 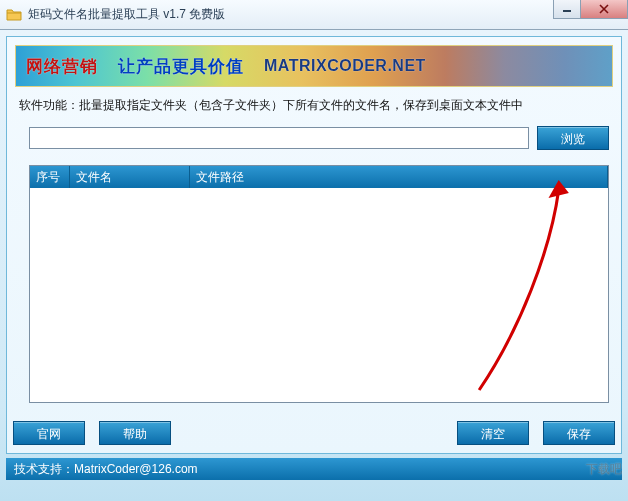 I want to click on help-button: 帮助, so click(x=135, y=433).